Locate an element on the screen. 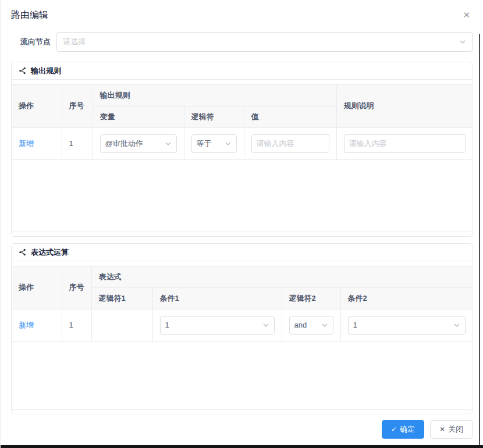 Image resolution: width=483 pixels, height=448 pixels. flow-node-select: 请选择 is located at coordinates (264, 42).